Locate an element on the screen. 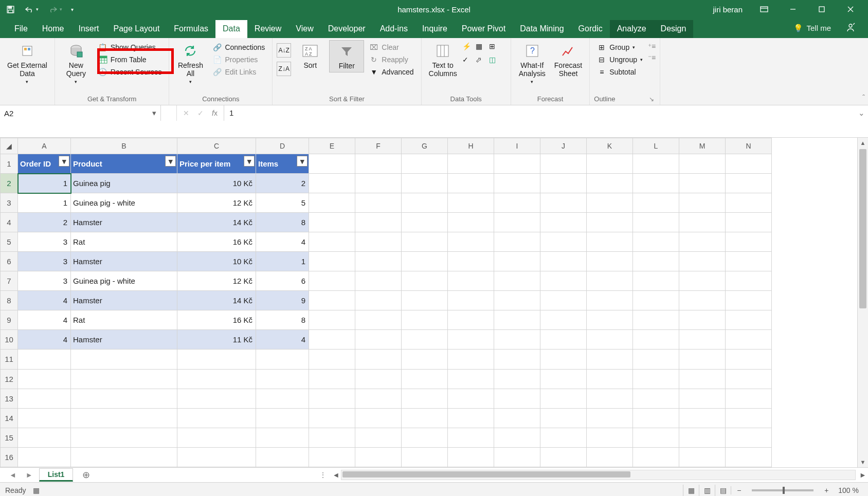  row-header: 10 is located at coordinates (9, 340).